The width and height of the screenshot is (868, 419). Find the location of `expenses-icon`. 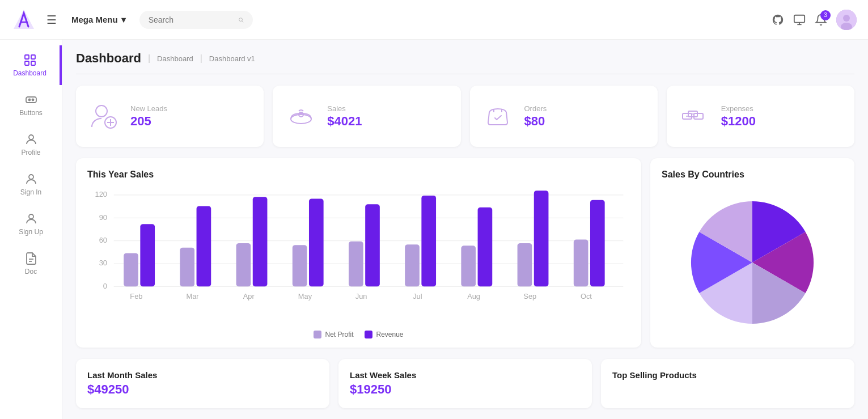

expenses-icon is located at coordinates (695, 117).